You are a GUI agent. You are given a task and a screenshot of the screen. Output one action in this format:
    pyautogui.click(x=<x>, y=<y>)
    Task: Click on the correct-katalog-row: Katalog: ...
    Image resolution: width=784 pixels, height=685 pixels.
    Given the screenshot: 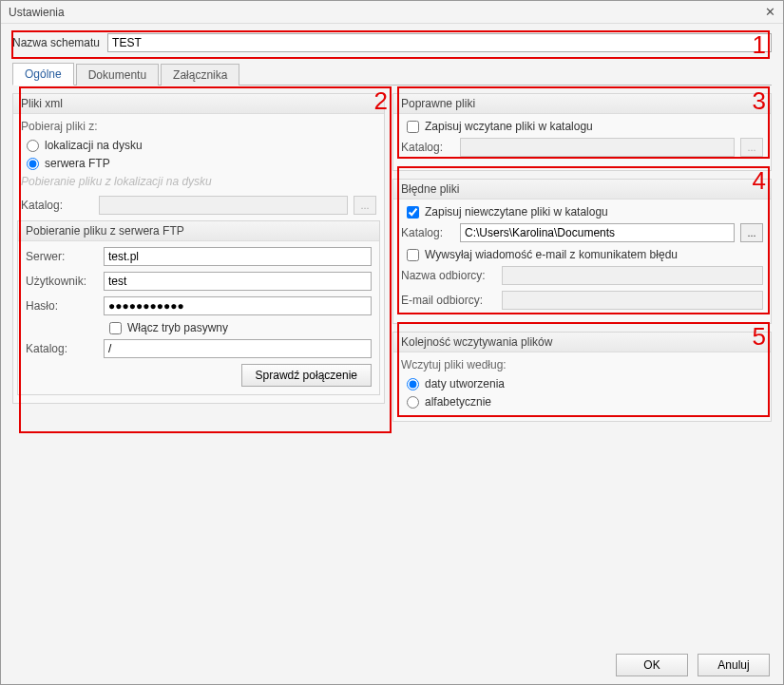 What is the action you would take?
    pyautogui.click(x=582, y=147)
    